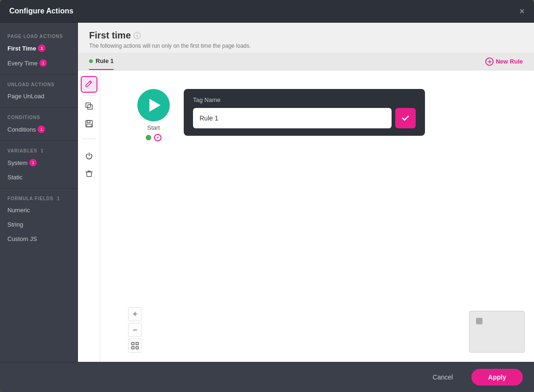 The height and width of the screenshot is (392, 534). Describe the element at coordinates (22, 63) in the screenshot. I see `every-time-label: Every Time` at that location.